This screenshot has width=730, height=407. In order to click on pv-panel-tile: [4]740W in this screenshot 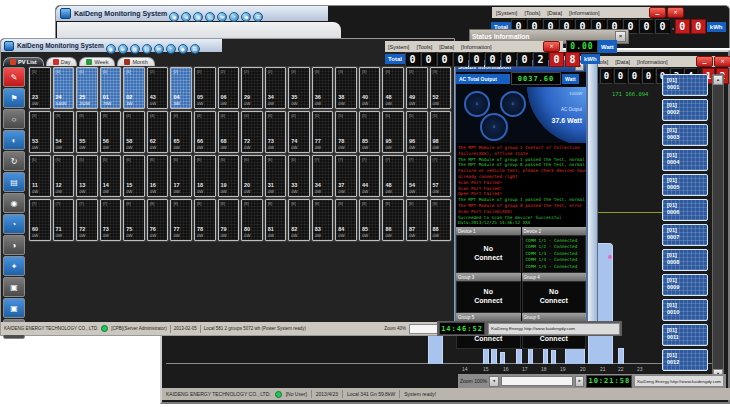, I will do `click(299, 132)`.